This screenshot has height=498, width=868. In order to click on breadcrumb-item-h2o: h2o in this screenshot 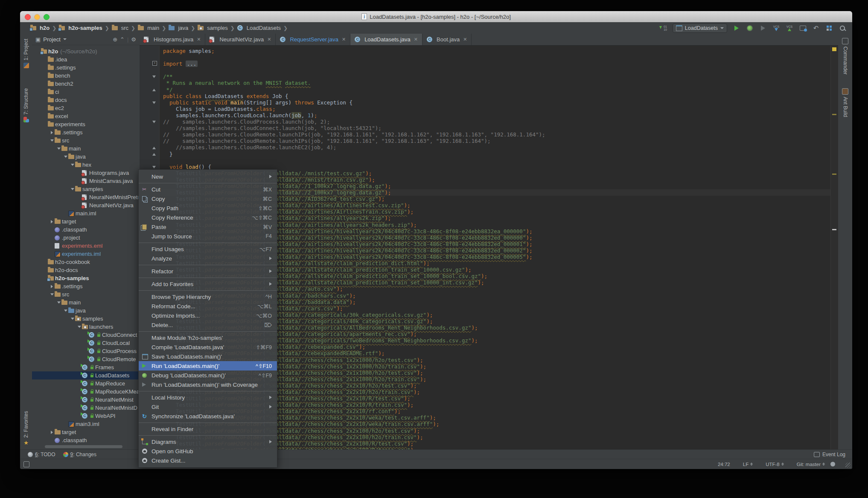, I will do `click(40, 28)`.